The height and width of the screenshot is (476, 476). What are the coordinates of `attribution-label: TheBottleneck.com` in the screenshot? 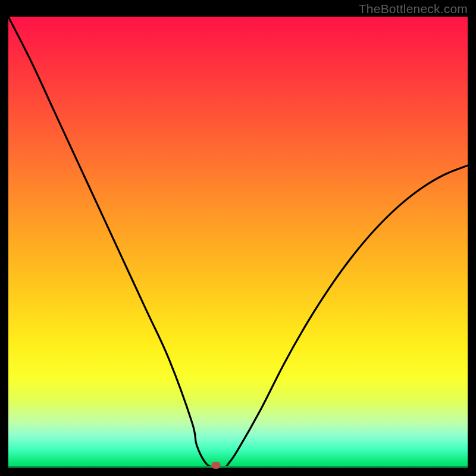 It's located at (413, 9).